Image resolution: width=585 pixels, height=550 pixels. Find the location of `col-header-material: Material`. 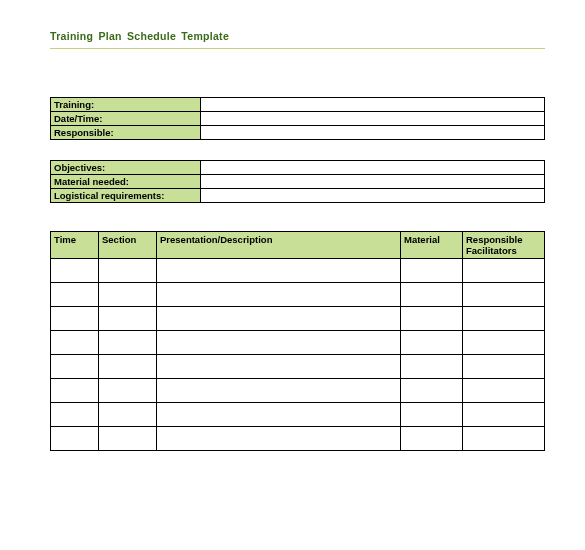

col-header-material: Material is located at coordinates (432, 246).